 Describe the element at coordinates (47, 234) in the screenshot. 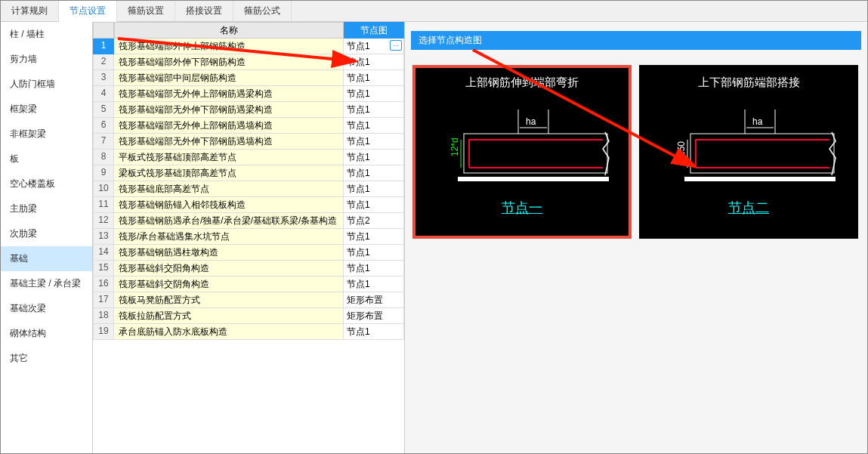

I see `sidebar-item-8: 次肋梁` at that location.